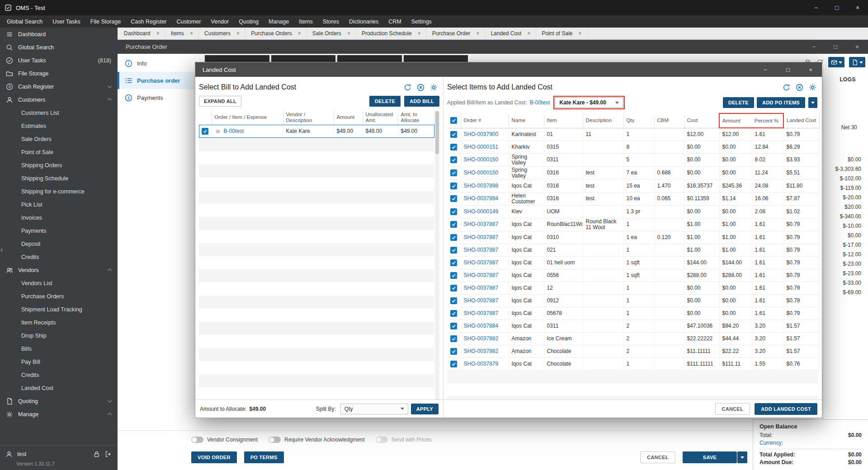  I want to click on refresh-icon, so click(787, 88).